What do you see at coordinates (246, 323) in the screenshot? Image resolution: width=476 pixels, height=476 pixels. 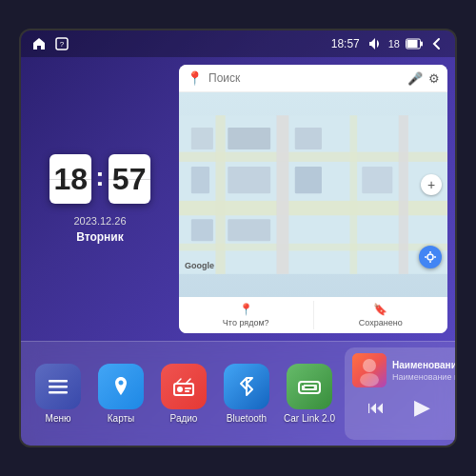 I see `nearby-label: Что рядом?` at bounding box center [246, 323].